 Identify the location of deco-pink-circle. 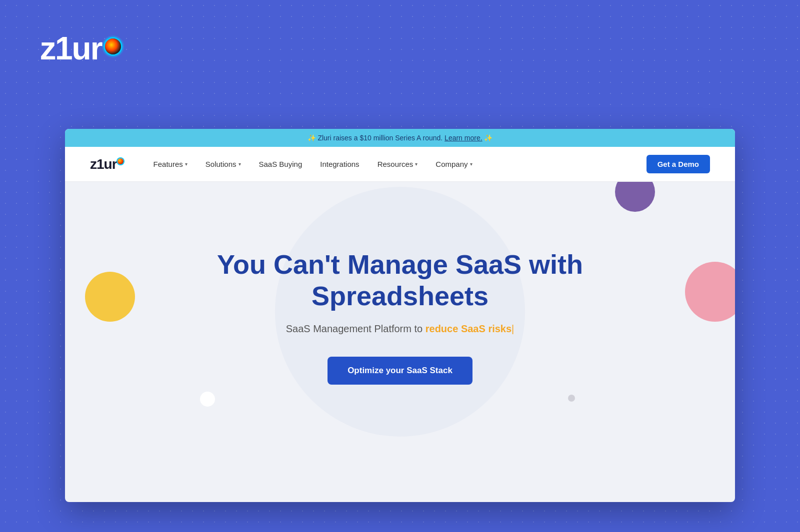
(710, 292).